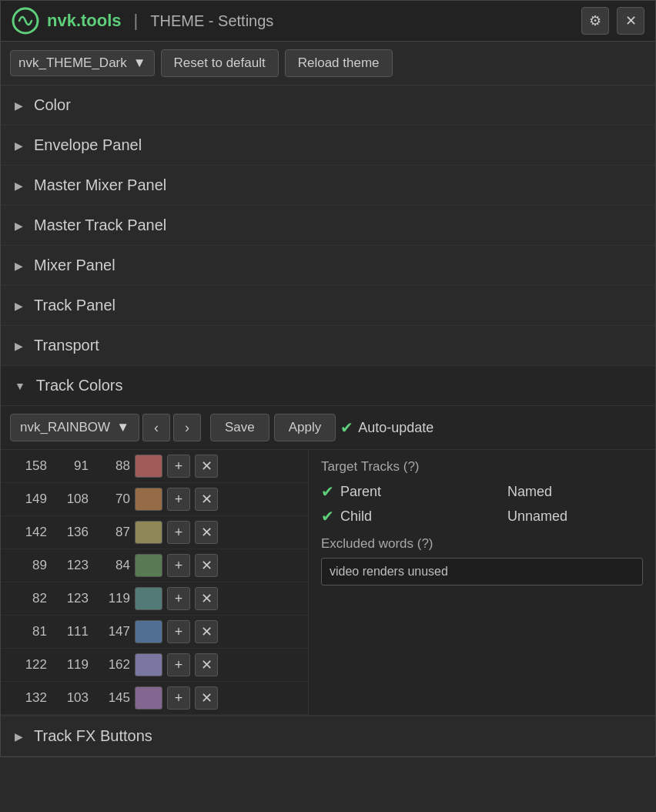 This screenshot has width=656, height=812. What do you see at coordinates (387, 428) in the screenshot?
I see `auto-update-area: ✔ Auto-update` at bounding box center [387, 428].